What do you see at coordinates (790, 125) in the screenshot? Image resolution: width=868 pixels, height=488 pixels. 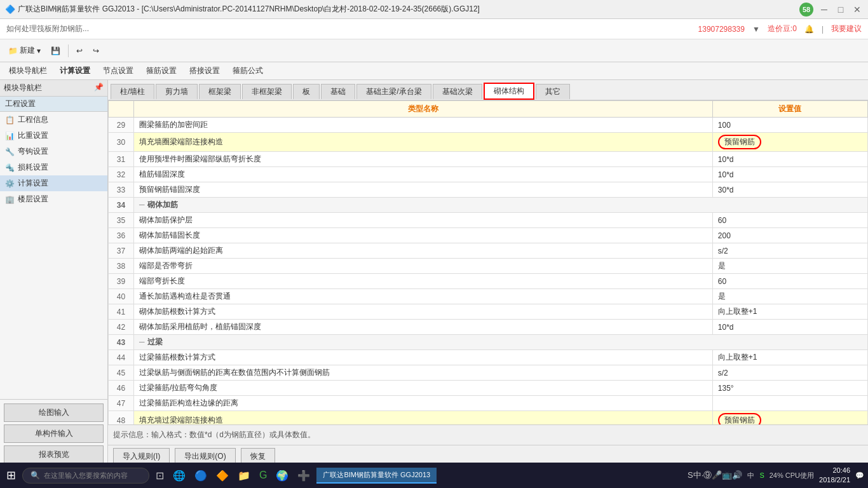 I see `row-value: 100` at bounding box center [790, 125].